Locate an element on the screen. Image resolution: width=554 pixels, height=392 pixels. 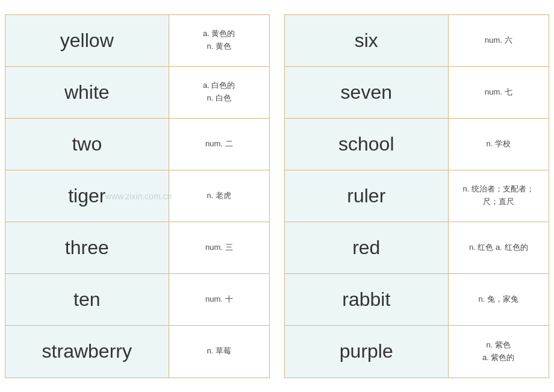
definition-cell: n. 兔，家兔 is located at coordinates (499, 300).